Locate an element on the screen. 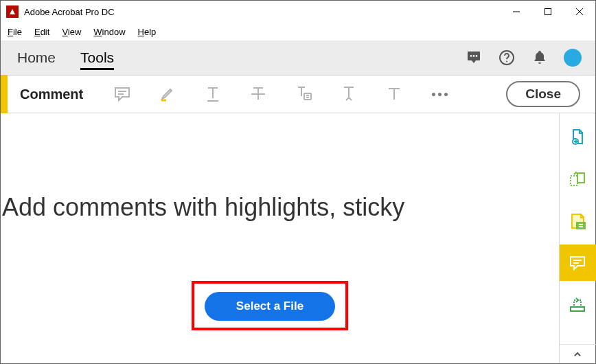  close-window-button is located at coordinates (580, 12).